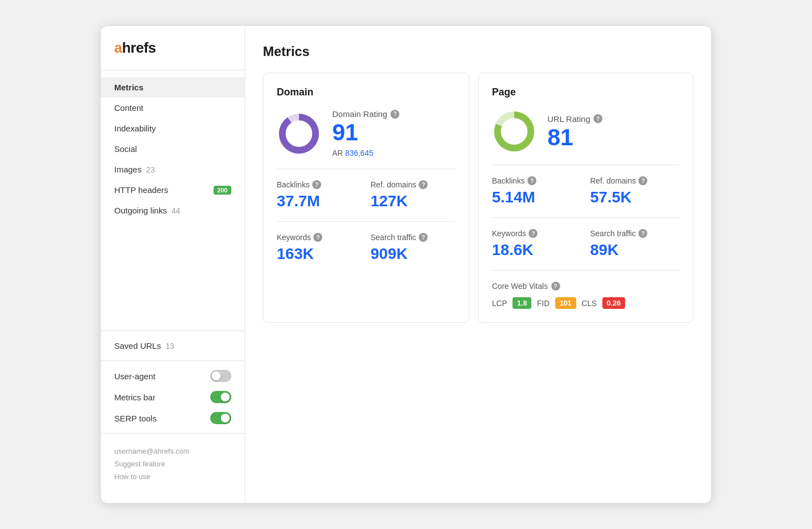 This screenshot has height=529, width=812. I want to click on domain-search-traffic-label: Search traffic ?, so click(413, 237).